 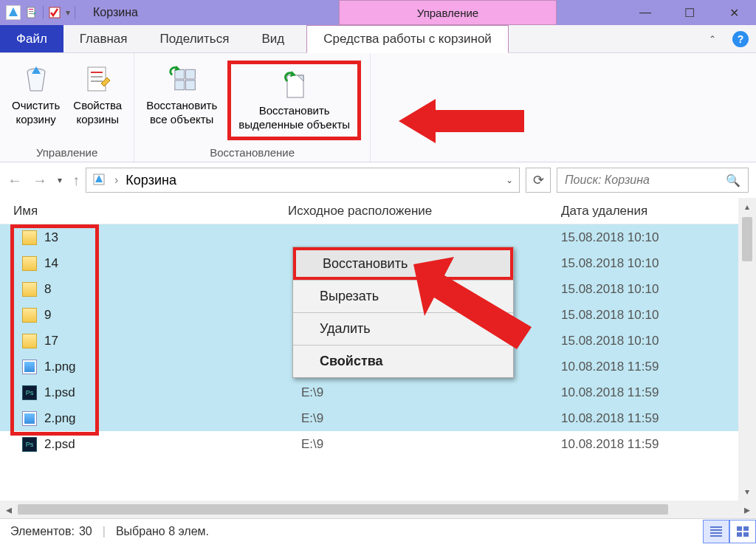 I want to click on refresh-button: ⟳, so click(x=538, y=180).